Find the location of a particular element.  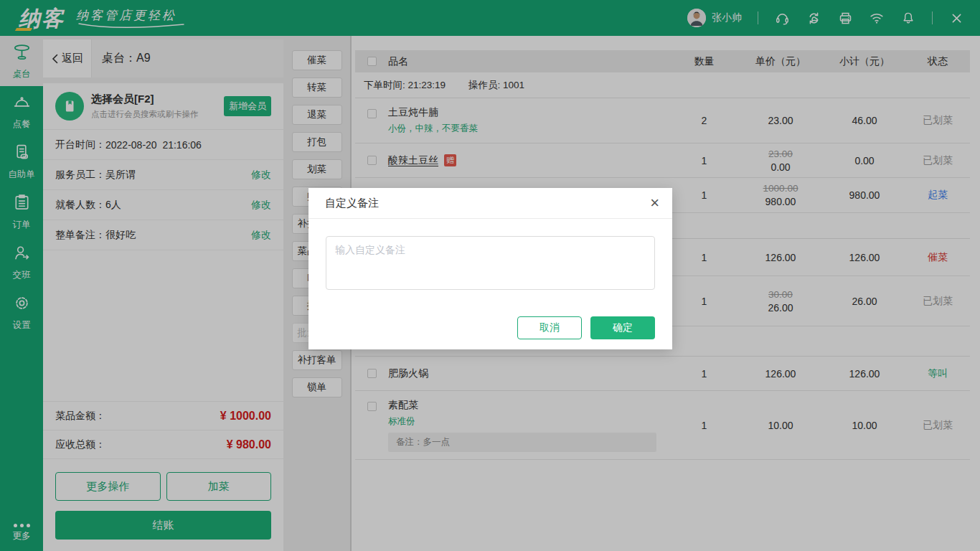

custom-remark-dialog: 自定义备注 × 取消 确定 is located at coordinates (491, 268).